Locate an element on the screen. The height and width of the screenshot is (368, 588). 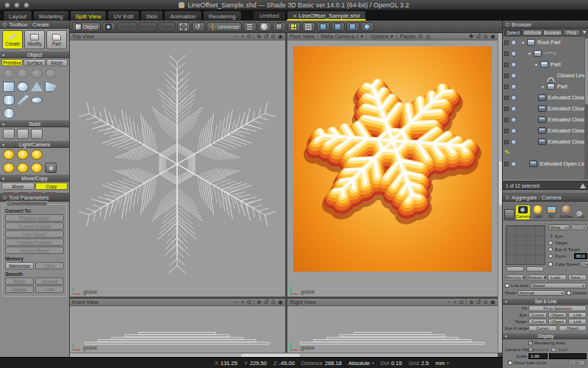
wedge-icon is located at coordinates (51, 87).